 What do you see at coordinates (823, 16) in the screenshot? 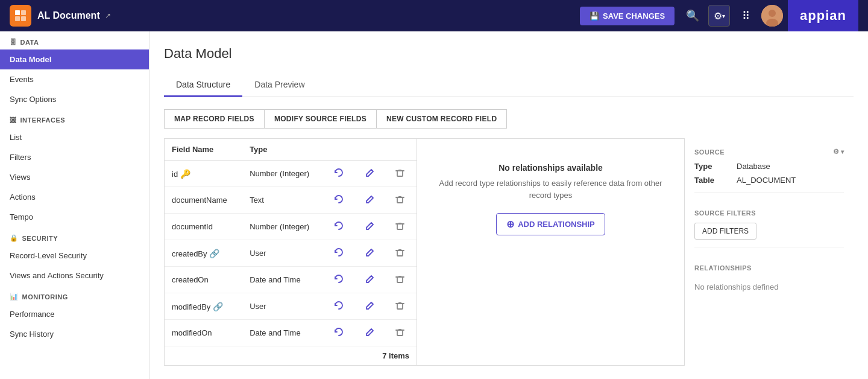
I see `appian-brand: appian` at bounding box center [823, 16].